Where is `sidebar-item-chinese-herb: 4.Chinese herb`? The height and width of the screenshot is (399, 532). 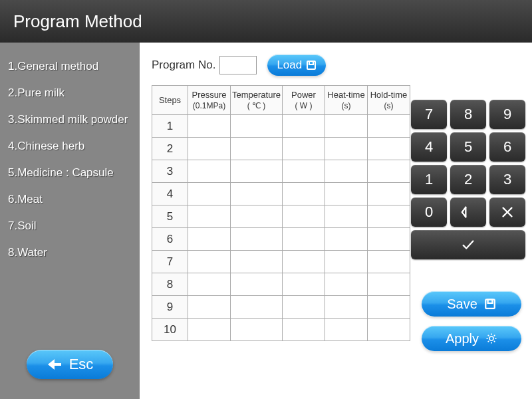
sidebar-item-chinese-herb: 4.Chinese herb is located at coordinates (70, 146).